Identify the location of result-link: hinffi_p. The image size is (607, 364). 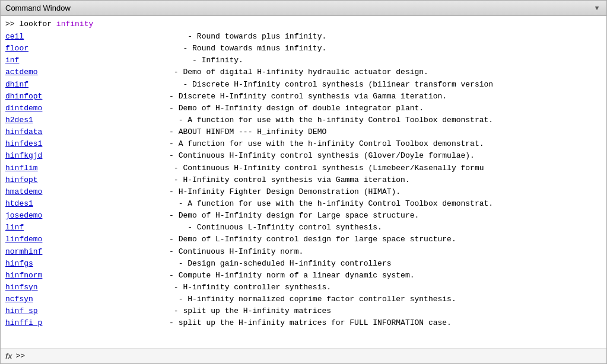
(41, 323).